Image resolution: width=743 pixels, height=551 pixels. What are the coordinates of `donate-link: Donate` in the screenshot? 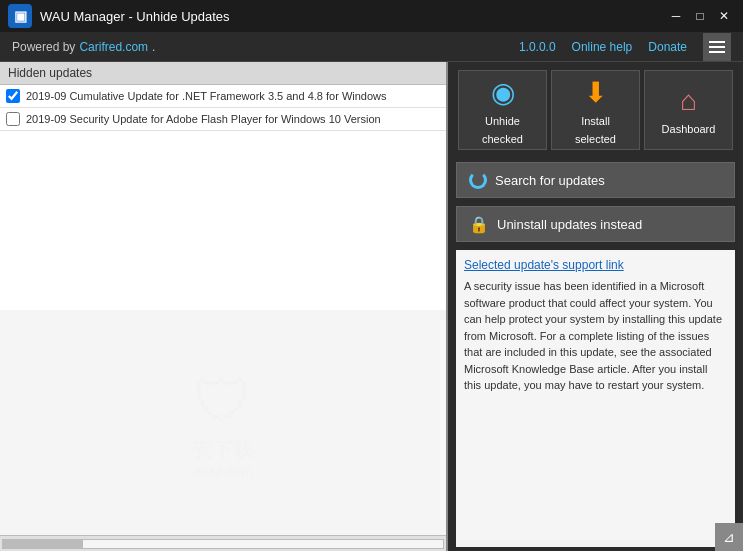 It's located at (668, 47).